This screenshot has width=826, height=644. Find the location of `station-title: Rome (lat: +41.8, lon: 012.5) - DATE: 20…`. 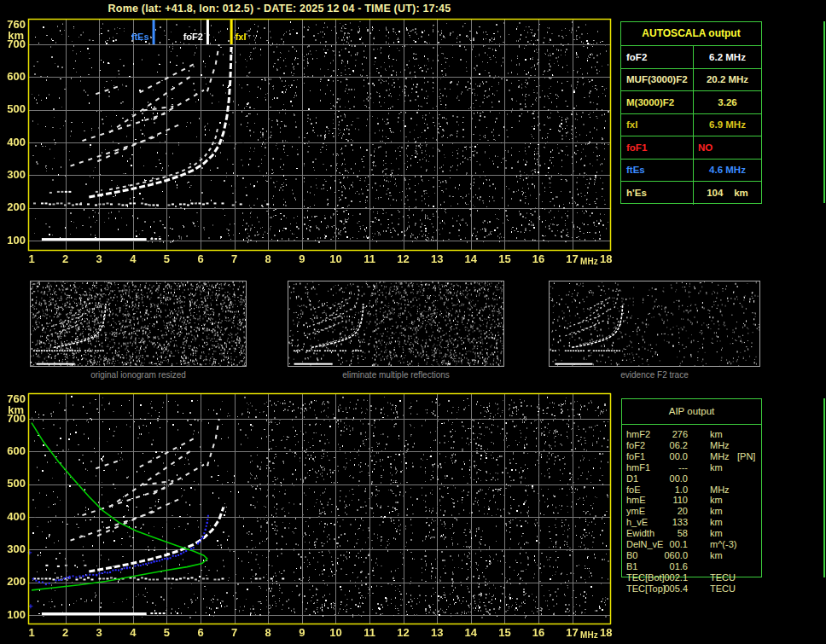

station-title: Rome (lat: +41.8, lon: 012.5) - DATE: 20… is located at coordinates (280, 9).